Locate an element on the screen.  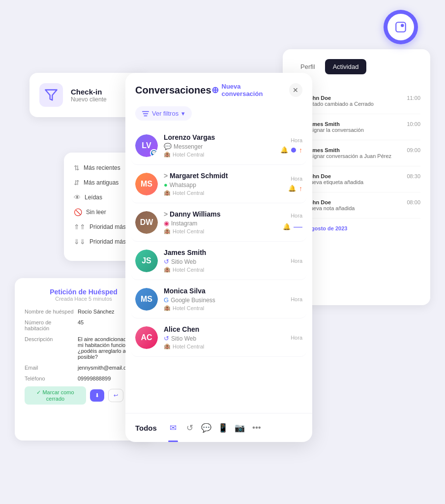
tab-more: ••• is located at coordinates (257, 428).